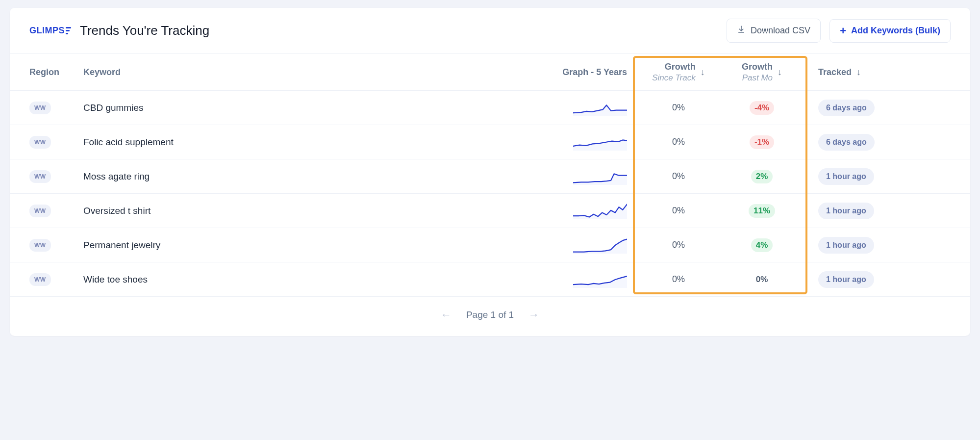 This screenshot has width=980, height=440. I want to click on col-tracked: Tracked ↓, so click(877, 73).